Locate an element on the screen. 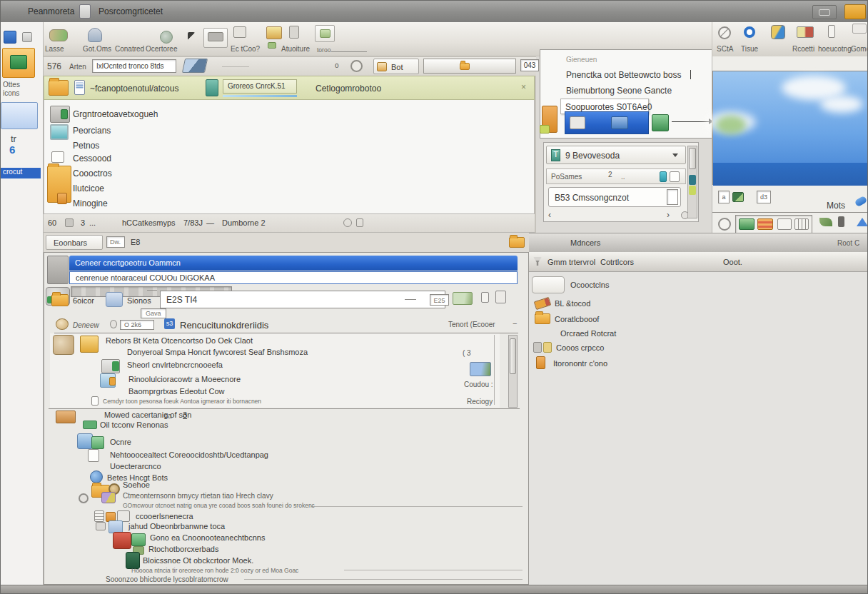  funnel-icon is located at coordinates (538, 261).